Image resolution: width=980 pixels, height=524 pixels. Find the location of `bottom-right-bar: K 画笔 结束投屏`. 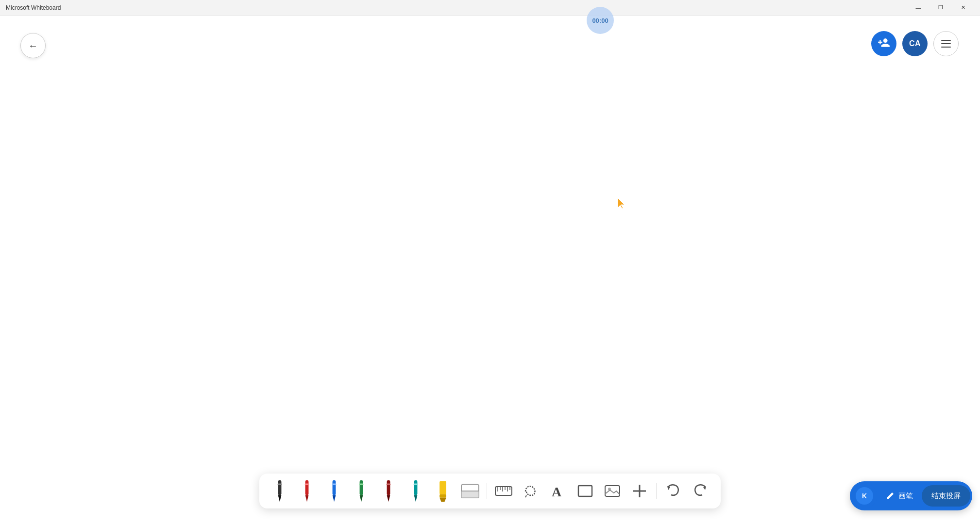

bottom-right-bar: K 画笔 结束投屏 is located at coordinates (911, 496).